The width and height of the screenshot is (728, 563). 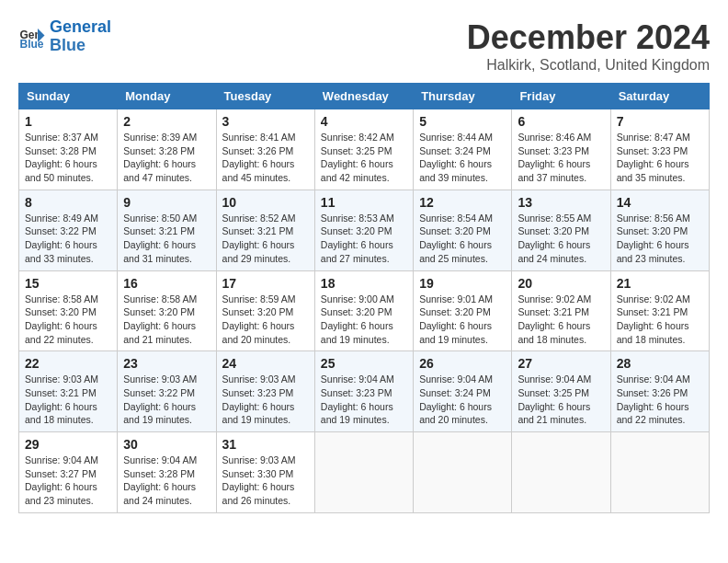 What do you see at coordinates (259, 480) in the screenshot?
I see `day-info: Sunrise: 9:03 AMSunset: 3:30 PMDaylight:…` at bounding box center [259, 480].